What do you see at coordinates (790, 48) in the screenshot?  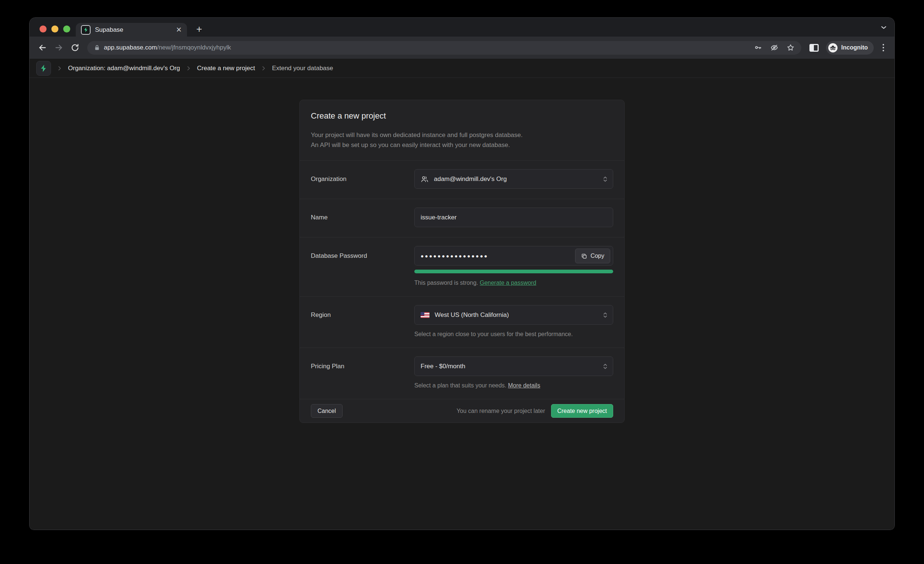 I see `bookmark-star-icon` at bounding box center [790, 48].